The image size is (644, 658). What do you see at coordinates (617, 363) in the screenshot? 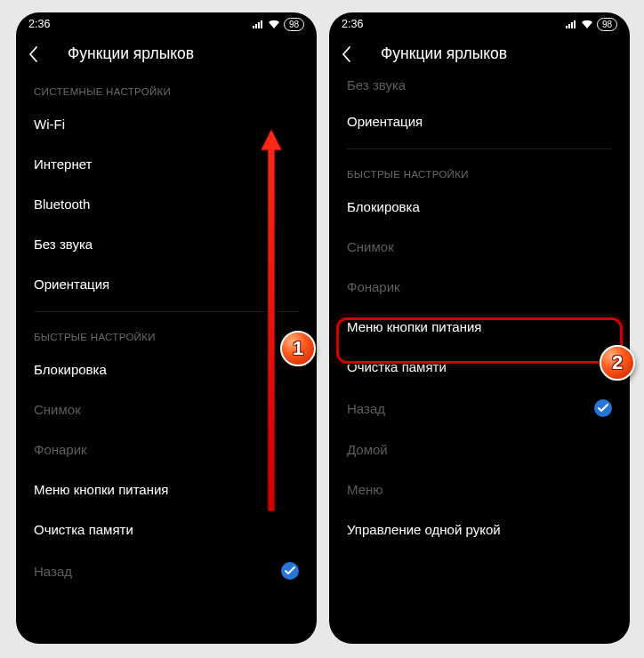
I see `annotation-badge-2: 2` at bounding box center [617, 363].